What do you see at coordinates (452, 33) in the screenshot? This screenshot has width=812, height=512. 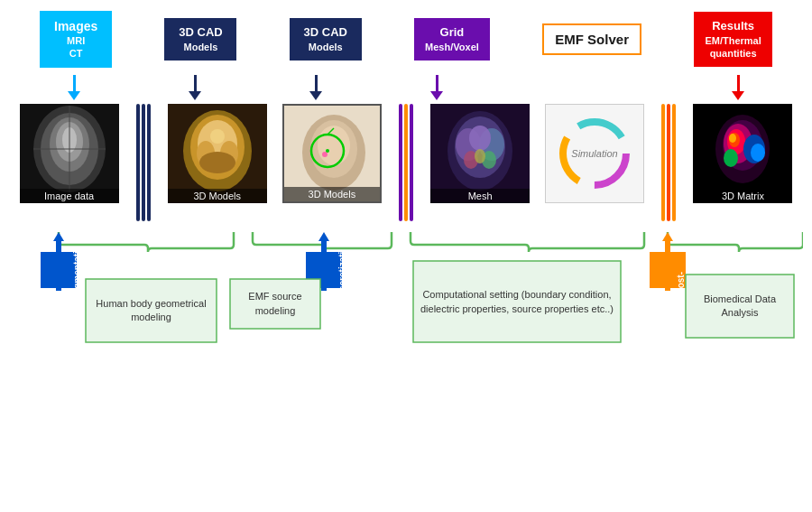 I see `grid-label: Grid` at bounding box center [452, 33].